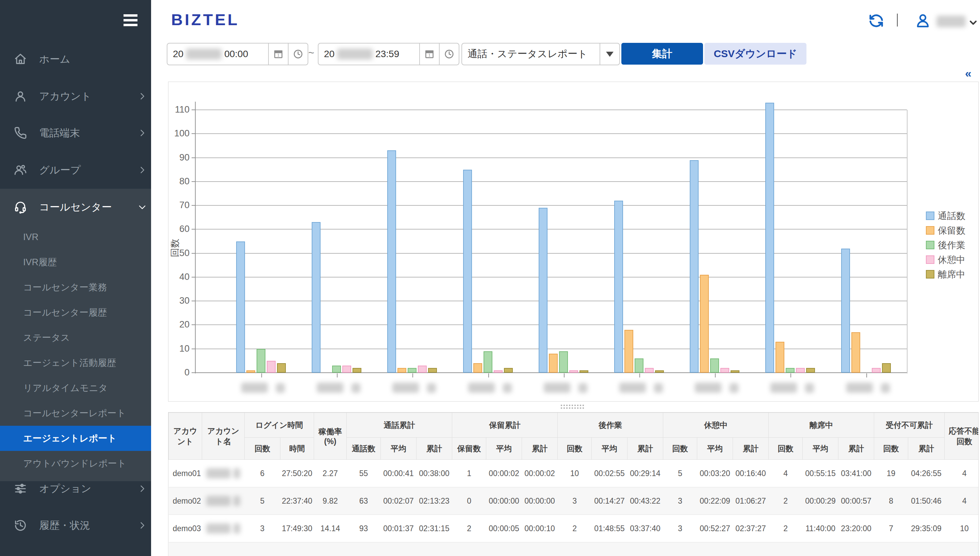  Describe the element at coordinates (540, 474) in the screenshot. I see `table-cell: 00:00:02` at that location.